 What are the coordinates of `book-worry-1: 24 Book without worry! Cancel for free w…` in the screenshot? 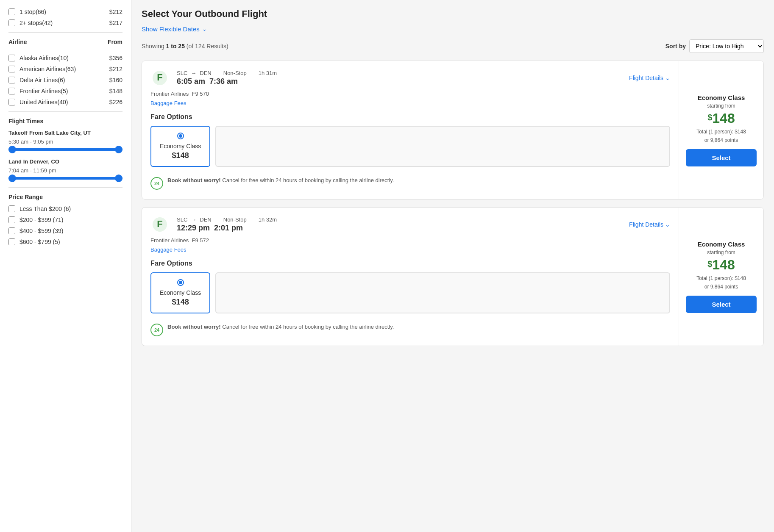 It's located at (410, 329).